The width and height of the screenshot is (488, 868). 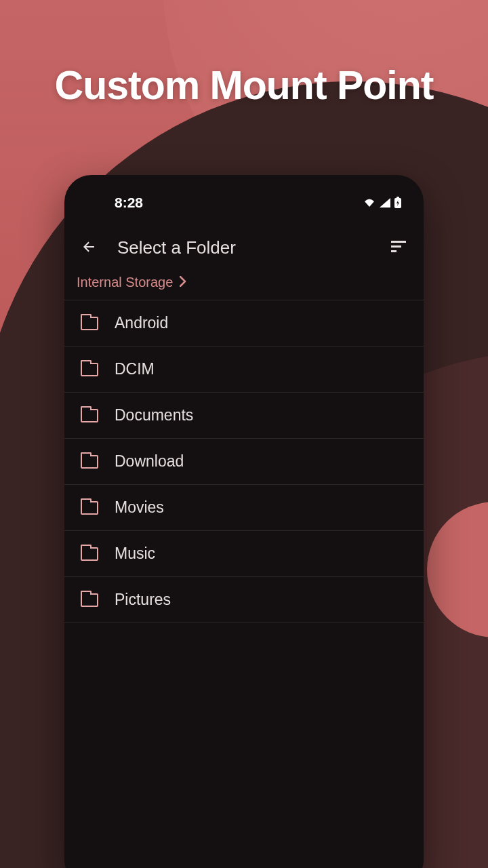 I want to click on folder-label: Pictures, so click(x=142, y=599).